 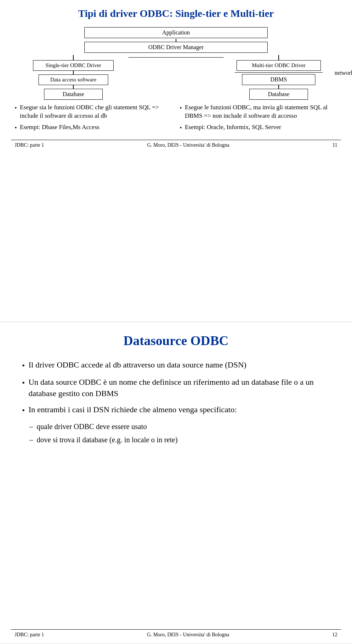 What do you see at coordinates (279, 58) in the screenshot?
I see `right-vert-line` at bounding box center [279, 58].